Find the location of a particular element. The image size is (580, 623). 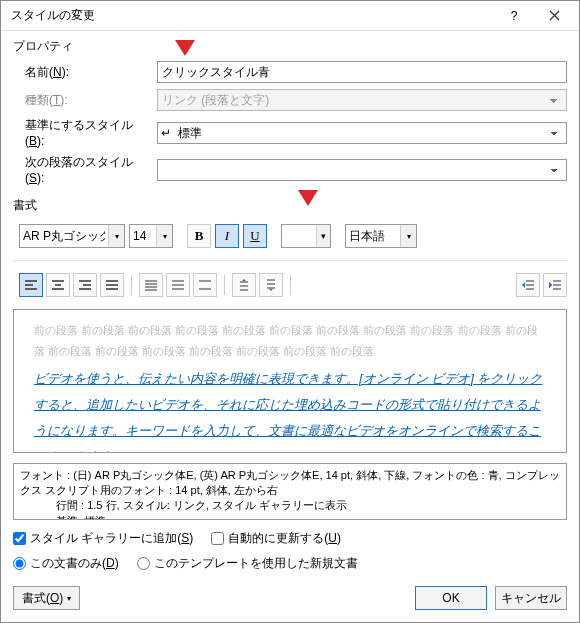

radio-row: この文書のみ(D) このテンプレートを使用した新規文書 is located at coordinates (290, 564).